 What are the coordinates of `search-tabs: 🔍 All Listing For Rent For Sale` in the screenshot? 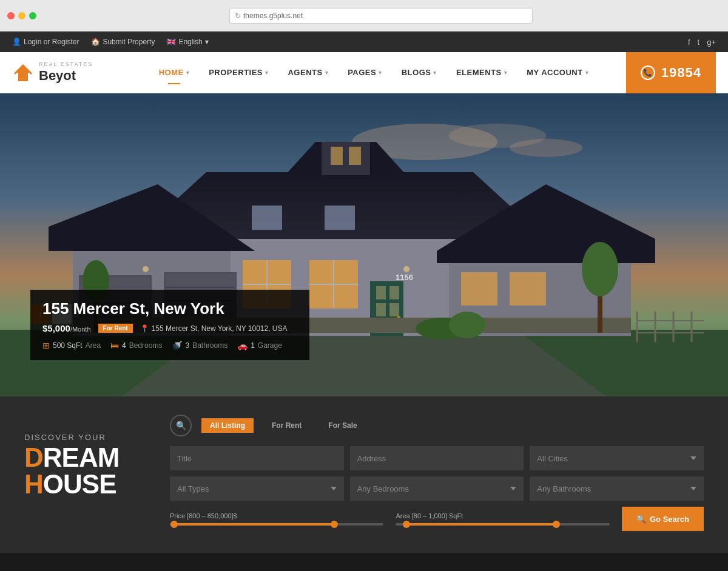 It's located at (437, 426).